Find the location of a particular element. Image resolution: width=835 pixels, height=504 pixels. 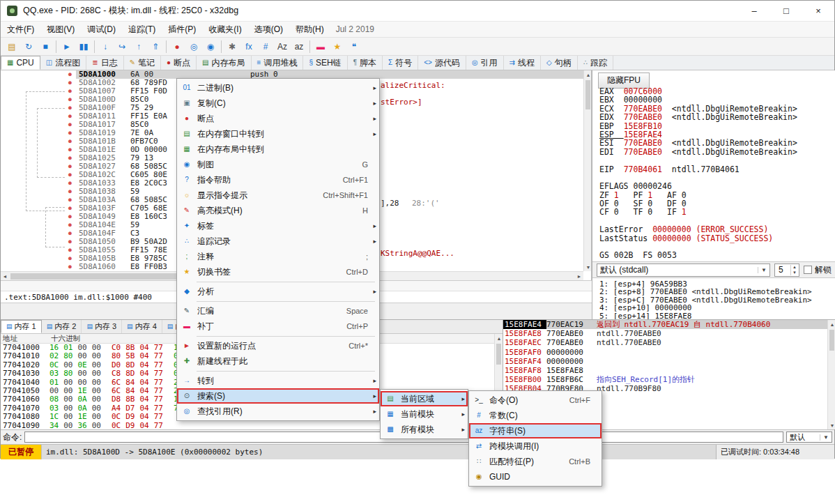

register-line: EIP 770B4061 ntdll.770B4061 is located at coordinates (717, 169).